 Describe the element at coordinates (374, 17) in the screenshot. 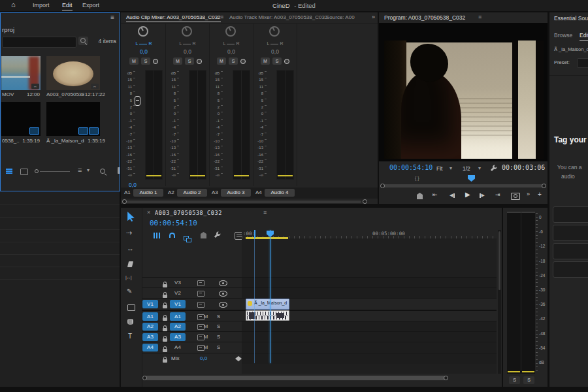

I see `more-tabs-chevron-icon: »` at that location.